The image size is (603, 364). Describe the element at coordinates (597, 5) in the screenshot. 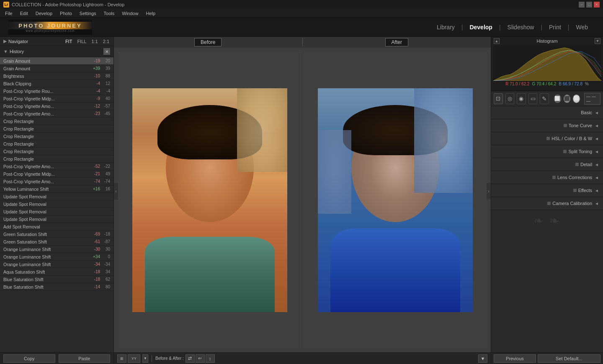

I see `close-button: ✕` at that location.